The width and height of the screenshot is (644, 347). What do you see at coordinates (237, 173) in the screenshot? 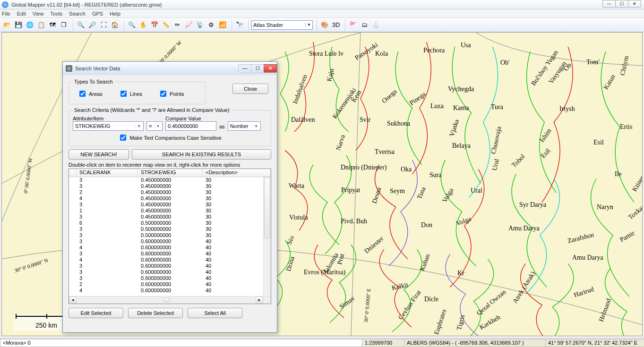
I see `col-description: <Description>` at bounding box center [237, 173].